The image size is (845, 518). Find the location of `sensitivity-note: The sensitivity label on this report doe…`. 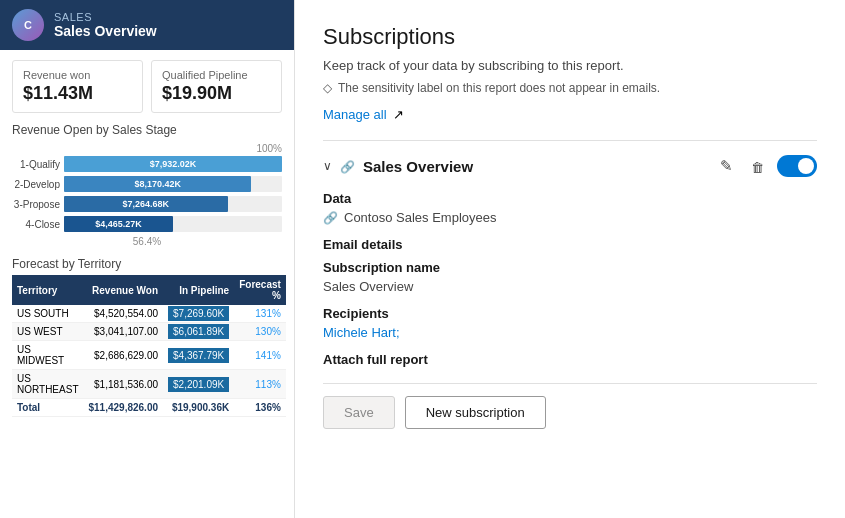

sensitivity-note: The sensitivity label on this report doe… is located at coordinates (499, 88).